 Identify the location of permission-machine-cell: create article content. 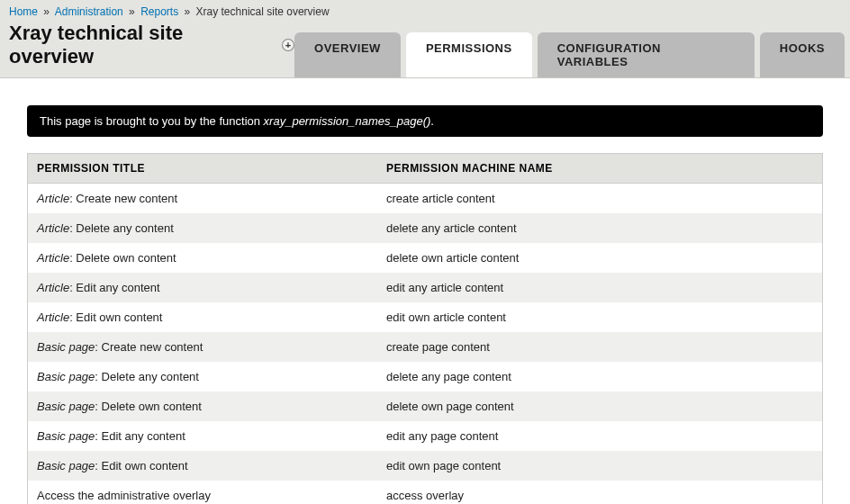
(600, 199).